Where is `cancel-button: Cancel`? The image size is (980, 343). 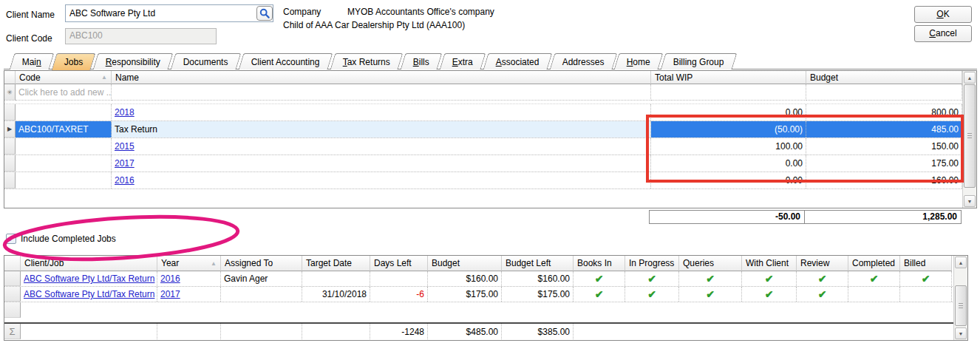 cancel-button: Cancel is located at coordinates (943, 34).